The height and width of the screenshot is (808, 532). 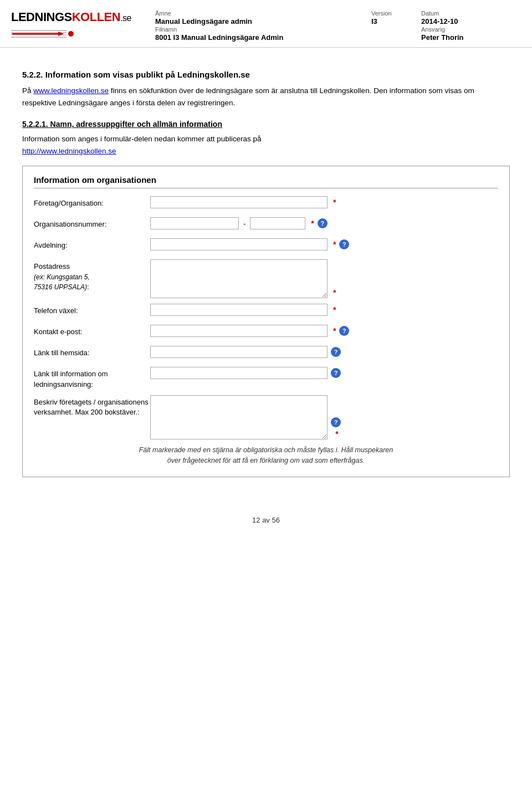 I want to click on form-row-postadress: Postadress(ex: Kungsgatan 5,75316 UPPSAL…, so click(x=266, y=279).